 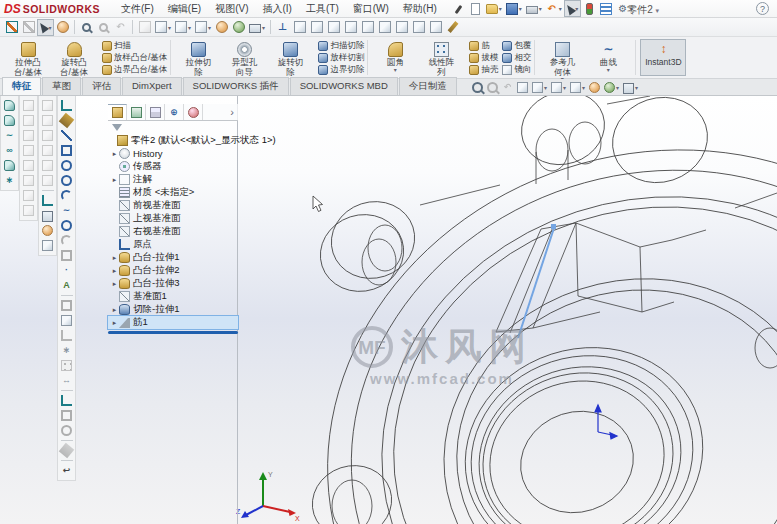 I want to click on tree-root-part: 零件2 (默认<<默认>_显示状态 1>), so click(x=173, y=140).